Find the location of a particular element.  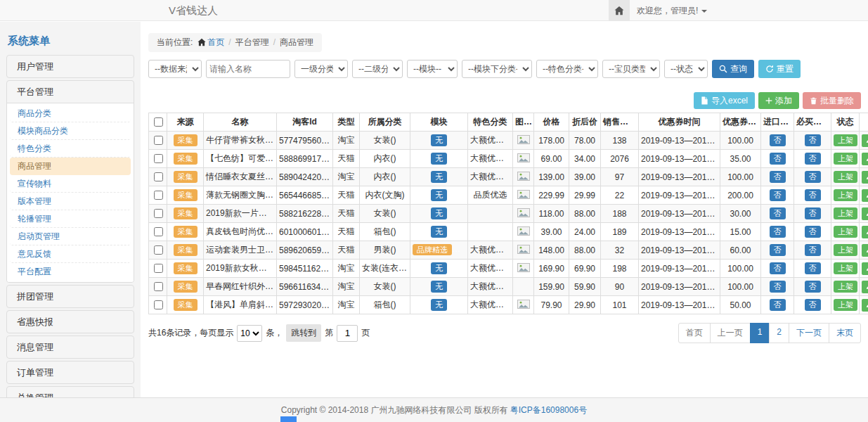

page-button: 首页 is located at coordinates (694, 333).